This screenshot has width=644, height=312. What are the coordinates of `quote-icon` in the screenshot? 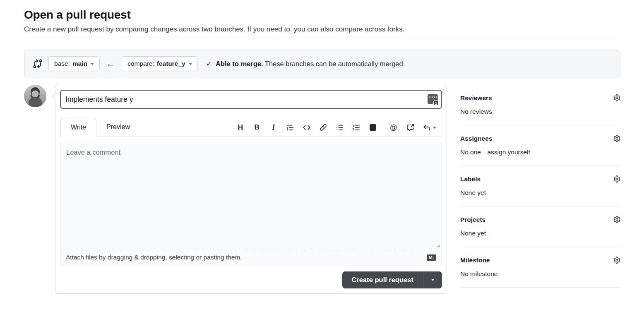 It's located at (290, 127).